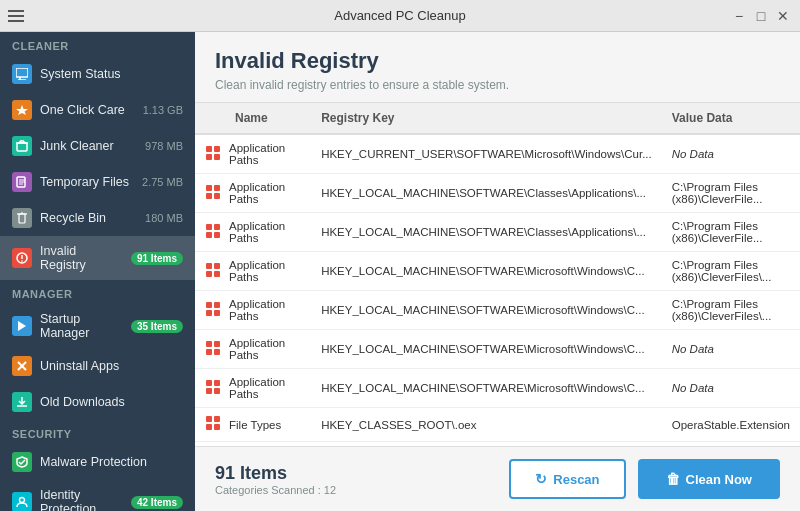  What do you see at coordinates (112, 366) in the screenshot?
I see `uninstall-apps-label: Uninstall Apps` at bounding box center [112, 366].